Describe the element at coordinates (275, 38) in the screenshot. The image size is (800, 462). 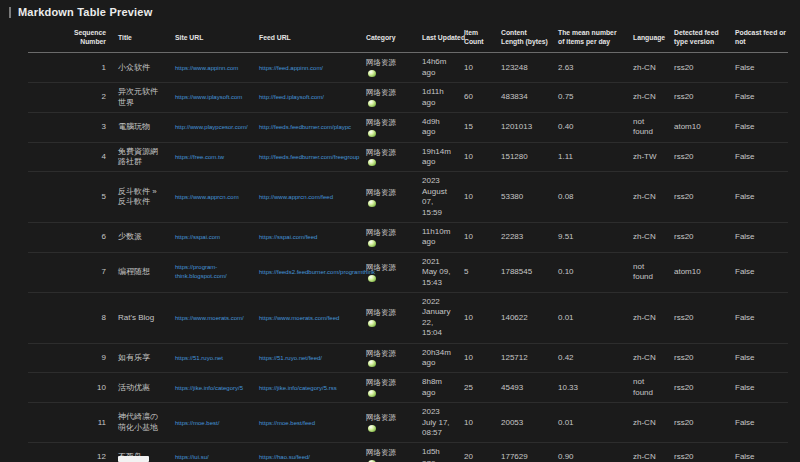
I see `column-header-label: Feed URL` at that location.